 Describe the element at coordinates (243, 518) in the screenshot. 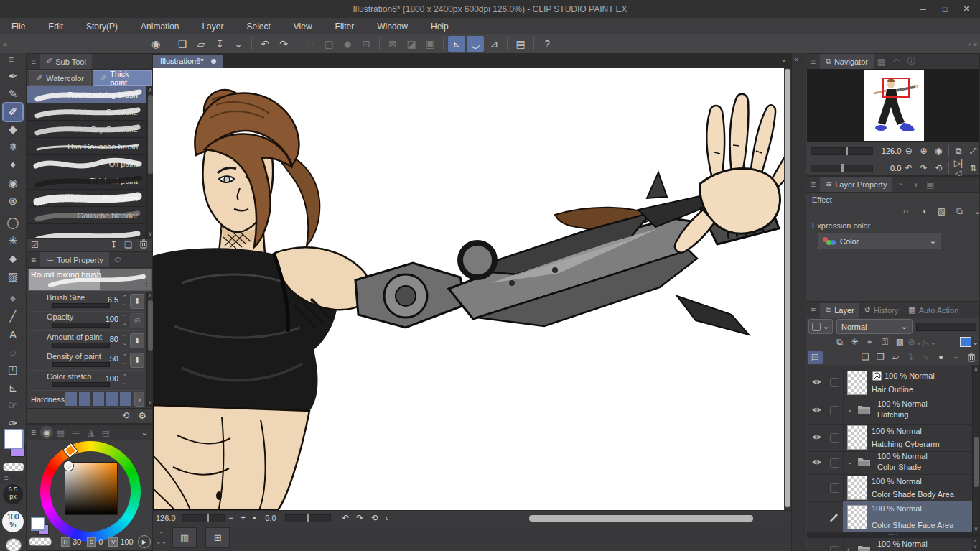

I see `zoom-in-icon: +` at that location.